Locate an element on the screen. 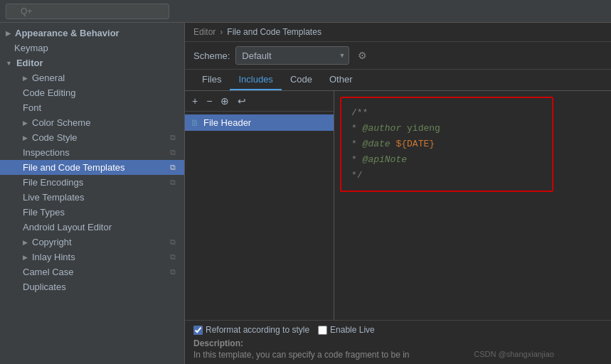 The image size is (611, 364). tab-other: Other is located at coordinates (341, 80).